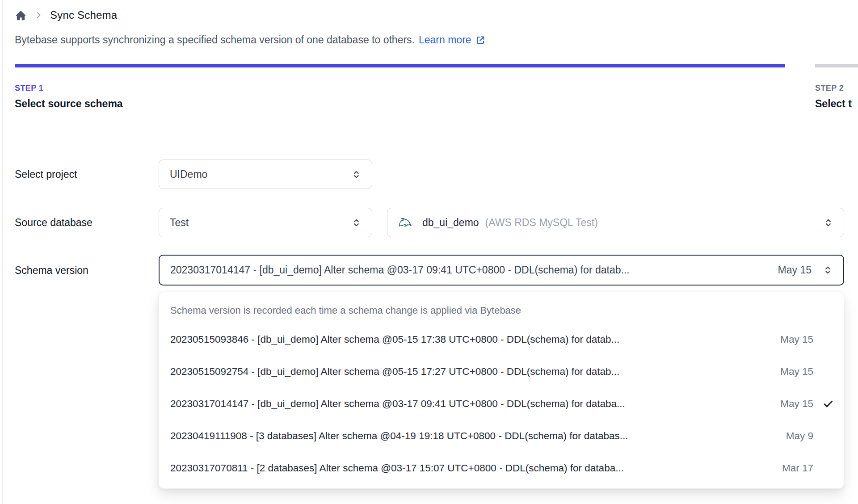 The image size is (858, 504). What do you see at coordinates (54, 223) in the screenshot?
I see `source-database-label: Source database` at bounding box center [54, 223].